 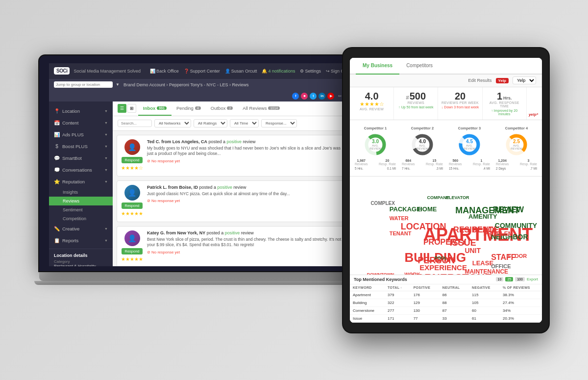 What do you see at coordinates (155, 109) in the screenshot?
I see `tab-inbox: Inbox 991` at bounding box center [155, 109].